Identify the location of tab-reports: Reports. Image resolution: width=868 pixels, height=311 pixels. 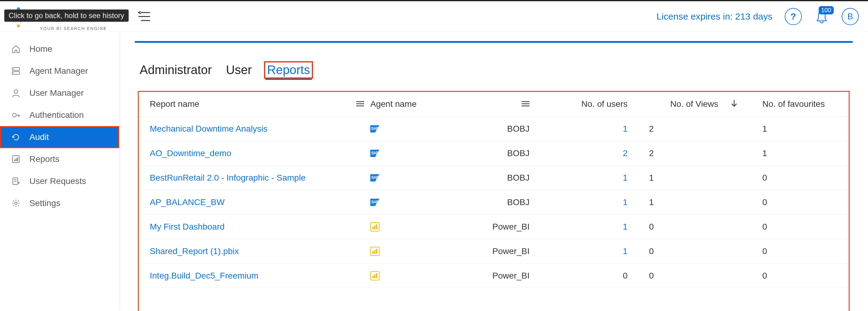
(288, 70).